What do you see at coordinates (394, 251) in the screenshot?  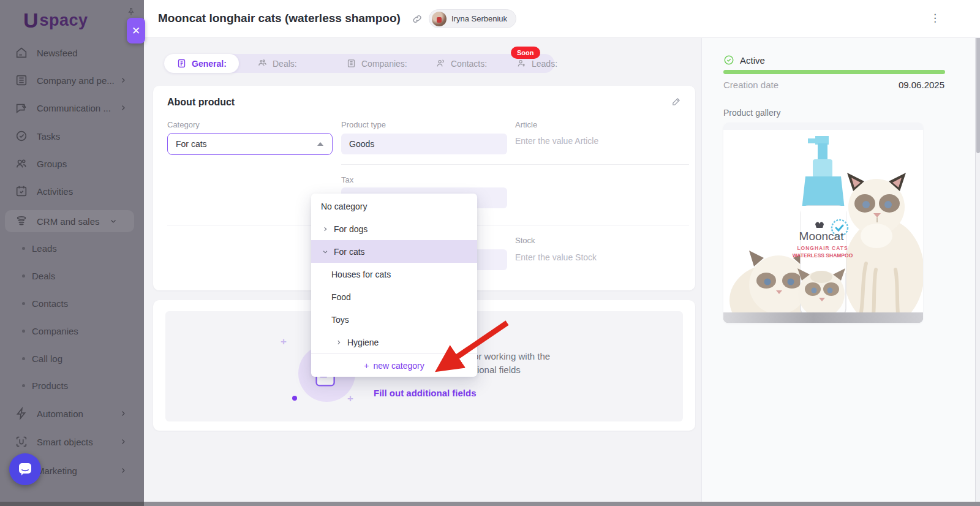 I see `dropdown-option-for-cats: For cats` at bounding box center [394, 251].